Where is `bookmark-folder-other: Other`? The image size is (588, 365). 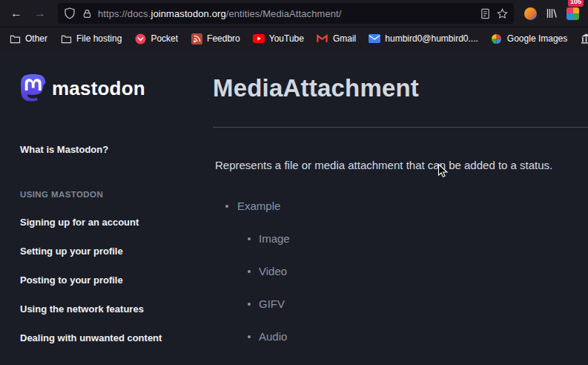
bookmark-folder-other: Other is located at coordinates (28, 39).